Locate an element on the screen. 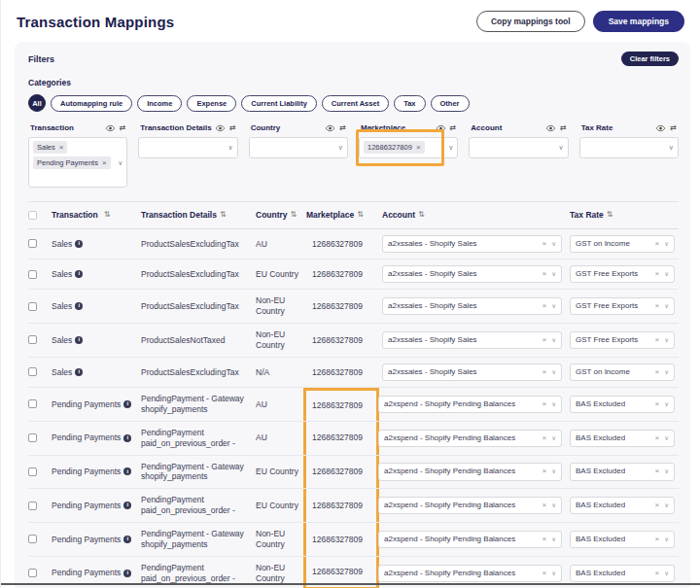 Image resolution: width=700 pixels, height=588 pixels. category-pill-current-liability: Current Liability is located at coordinates (279, 103).